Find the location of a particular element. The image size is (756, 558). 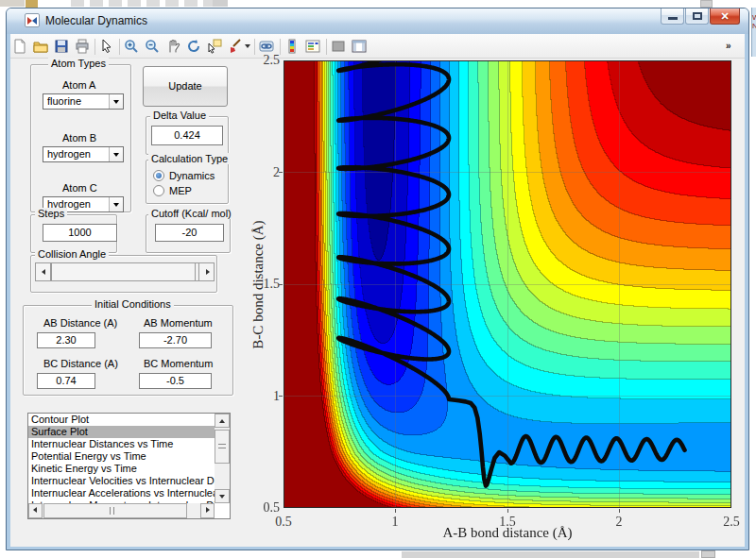

cutoff-field: -20 is located at coordinates (189, 232).